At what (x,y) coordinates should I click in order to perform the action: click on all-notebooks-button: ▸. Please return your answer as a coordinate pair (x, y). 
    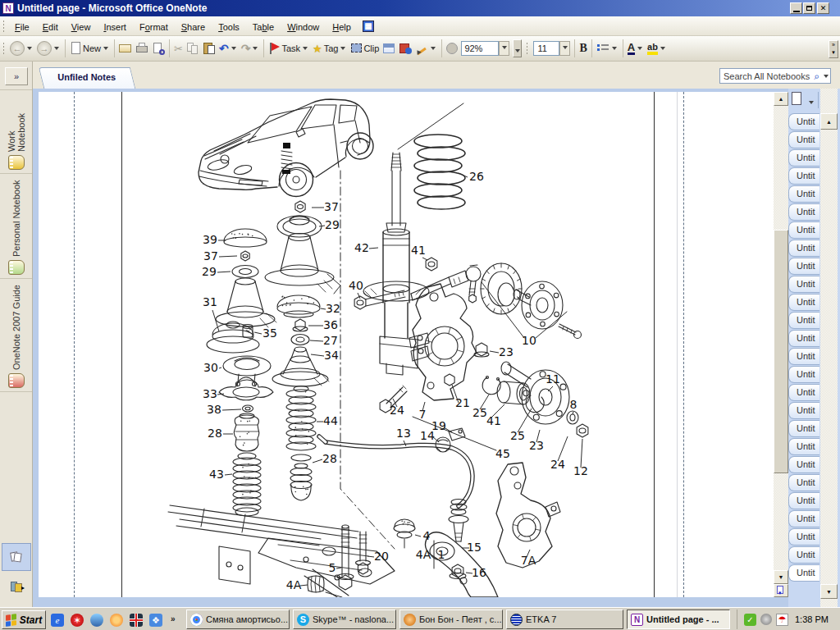
    Looking at the image, I should click on (16, 587).